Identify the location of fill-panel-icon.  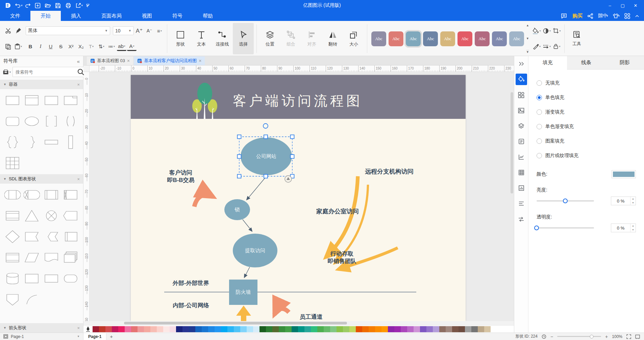
(521, 79).